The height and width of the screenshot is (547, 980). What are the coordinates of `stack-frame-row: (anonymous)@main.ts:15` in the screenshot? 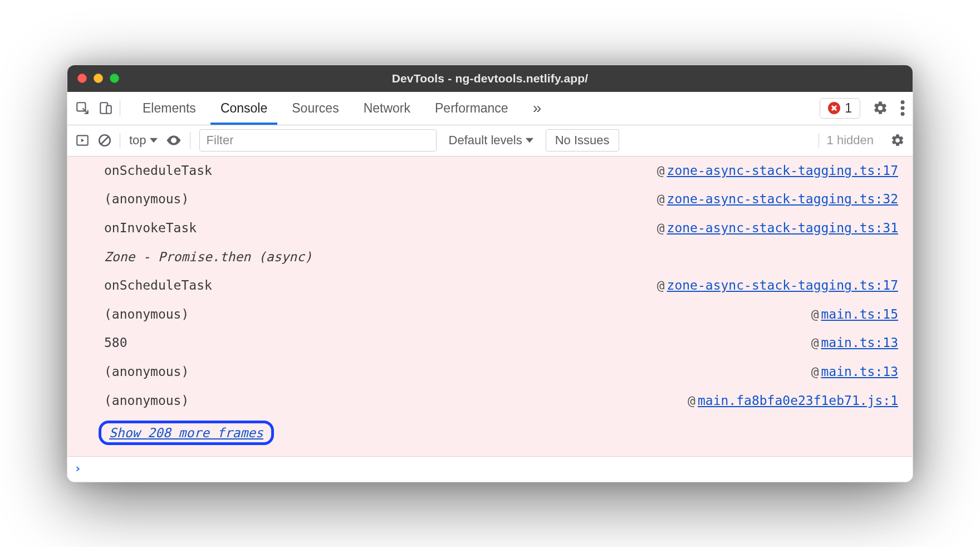 It's located at (490, 315).